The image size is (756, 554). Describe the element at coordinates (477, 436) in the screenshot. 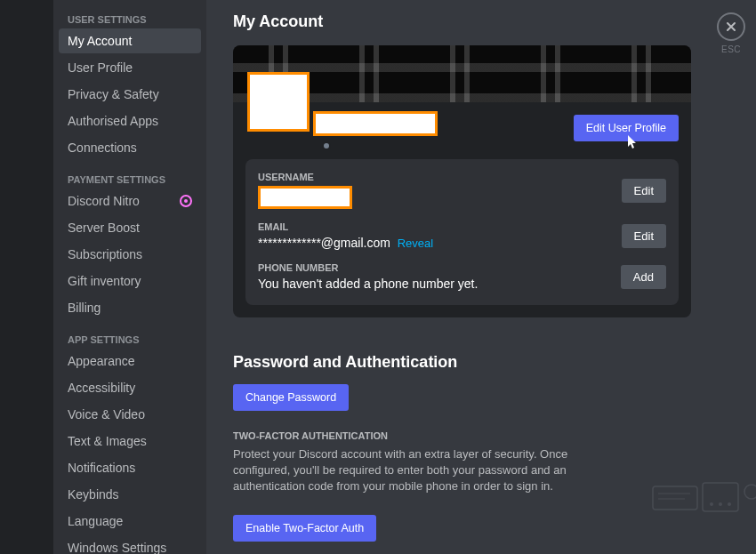

I see `twofa-label: TWO-FACTOR AUTHENTICATION` at that location.